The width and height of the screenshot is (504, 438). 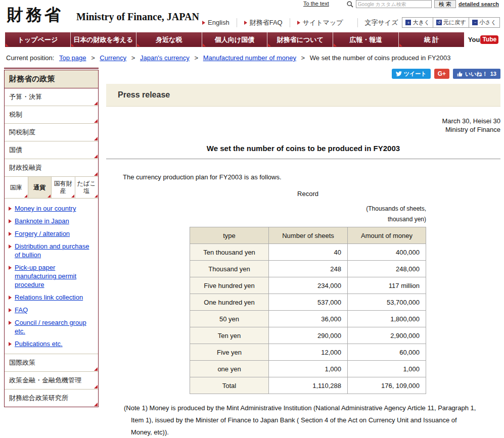 What do you see at coordinates (52, 344) in the screenshot?
I see `sidebar-link-publications: Publications etc.` at bounding box center [52, 344].